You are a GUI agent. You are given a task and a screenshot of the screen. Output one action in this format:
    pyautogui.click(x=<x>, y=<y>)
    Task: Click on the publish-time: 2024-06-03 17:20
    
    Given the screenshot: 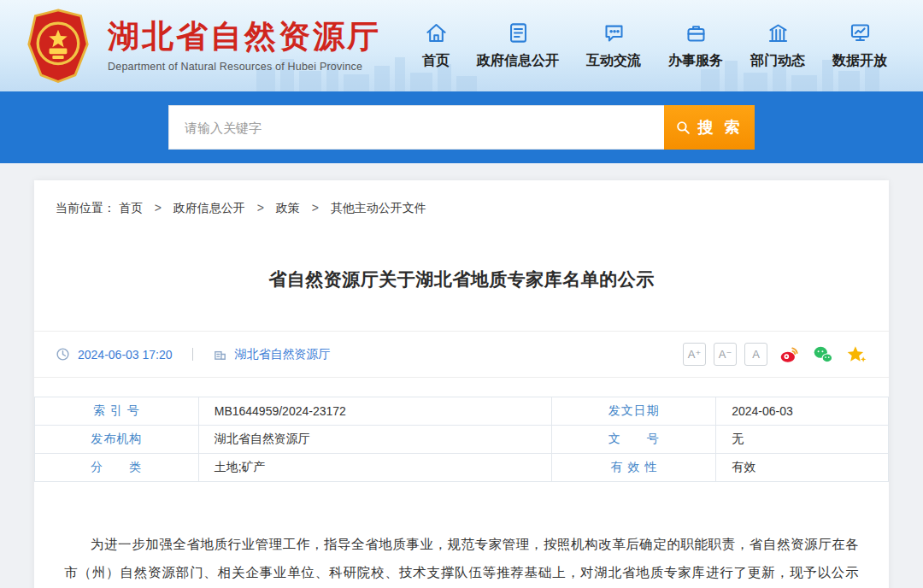 What is the action you would take?
    pyautogui.click(x=125, y=355)
    